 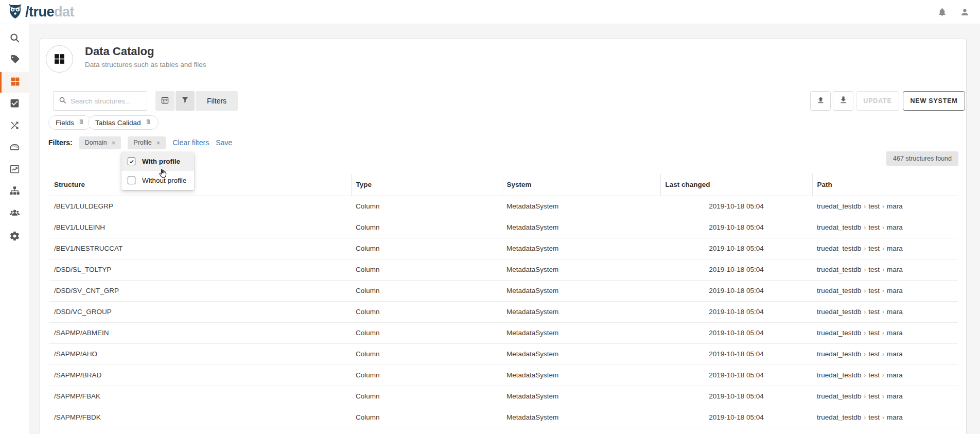 I want to click on saved-filter-chip-fields: Fields, so click(x=70, y=123).